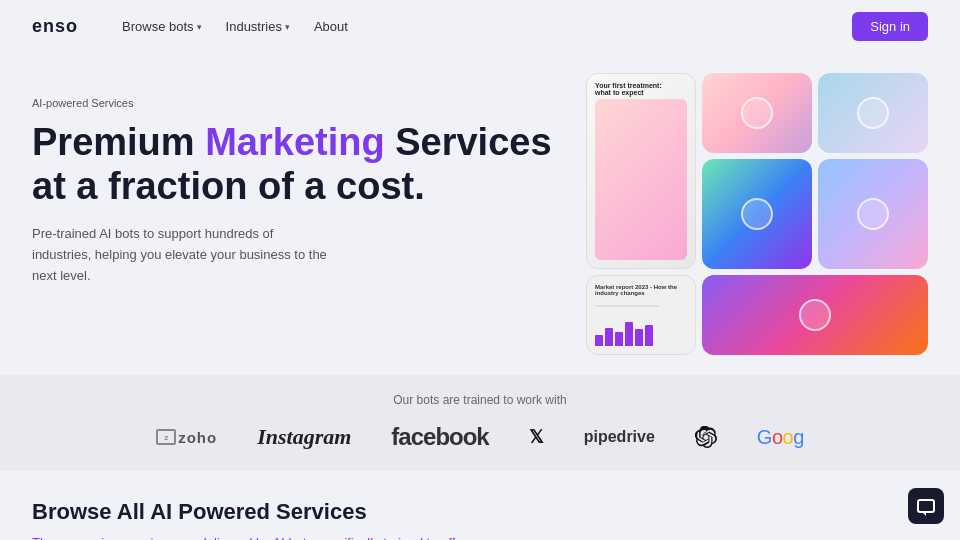 Image resolution: width=960 pixels, height=540 pixels. Describe the element at coordinates (293, 103) in the screenshot. I see `hero-badge: AI-powered Services` at that location.